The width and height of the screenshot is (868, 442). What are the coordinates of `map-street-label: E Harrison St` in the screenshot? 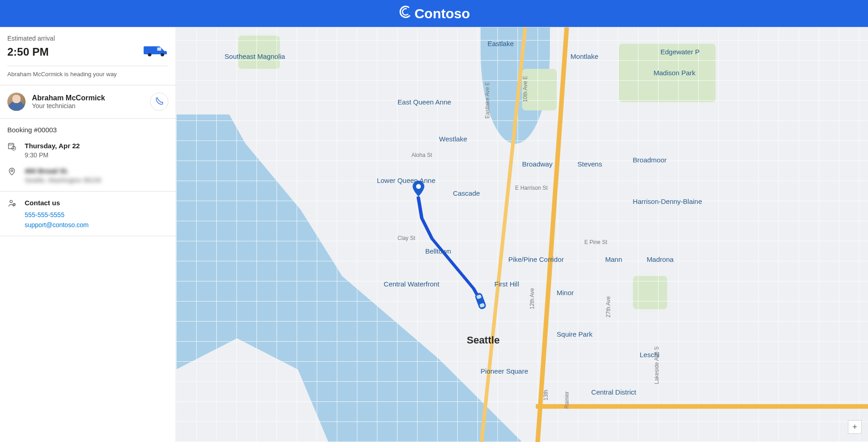 It's located at (531, 188).